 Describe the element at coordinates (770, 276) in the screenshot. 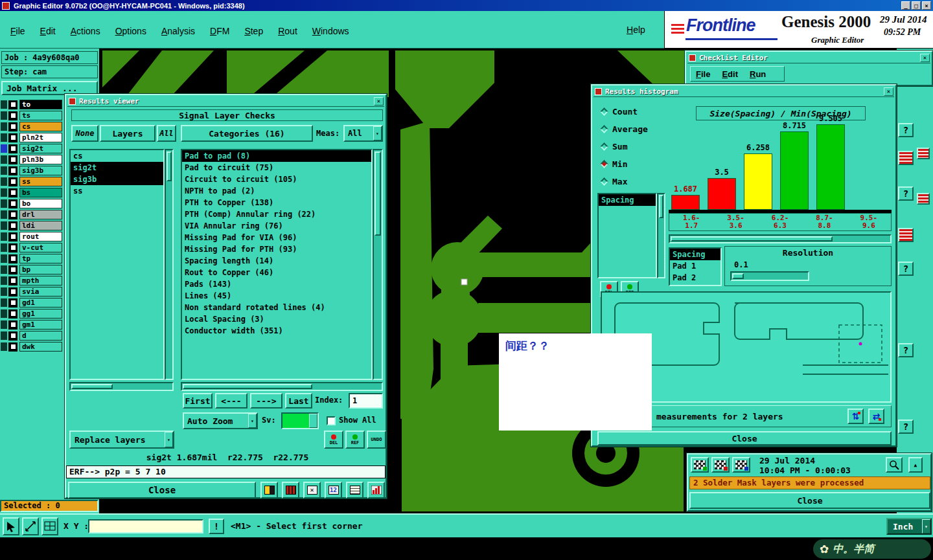

I see `resolution-slider` at that location.